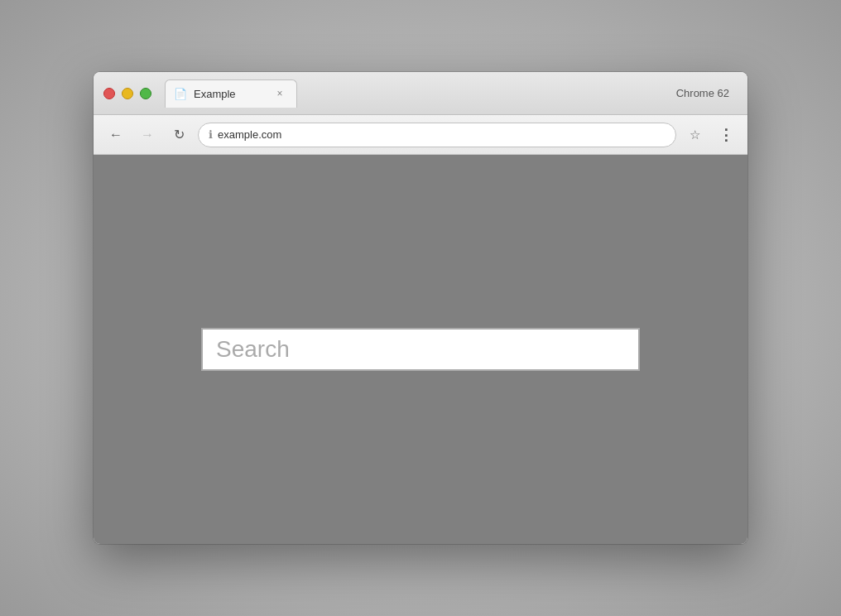  I want to click on bookmark-button: ☆, so click(694, 135).